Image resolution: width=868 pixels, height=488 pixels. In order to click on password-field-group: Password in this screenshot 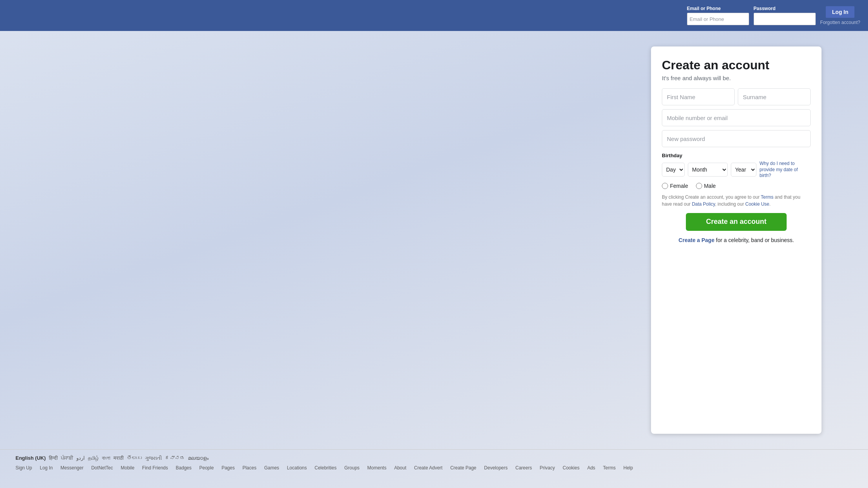, I will do `click(785, 15)`.